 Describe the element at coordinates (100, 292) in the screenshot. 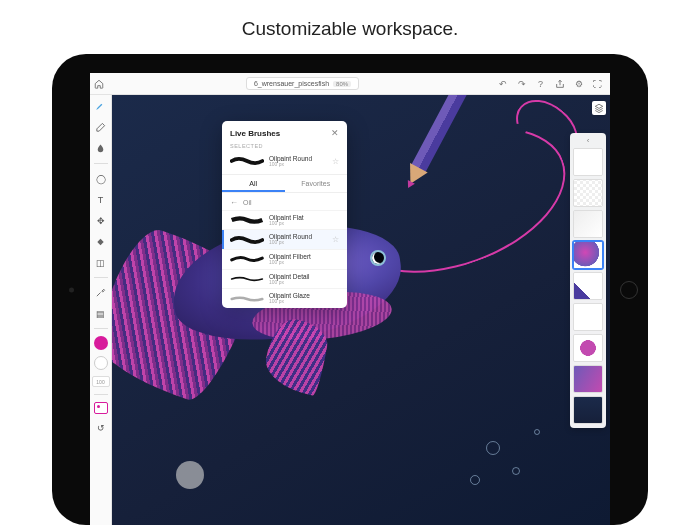

I see `eyedropper-tool` at that location.